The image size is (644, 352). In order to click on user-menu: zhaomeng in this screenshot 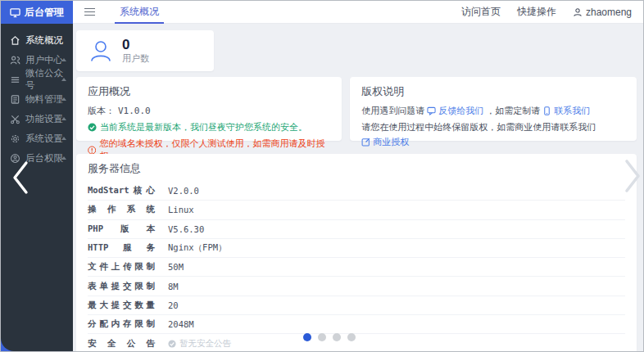, I will do `click(602, 12)`.